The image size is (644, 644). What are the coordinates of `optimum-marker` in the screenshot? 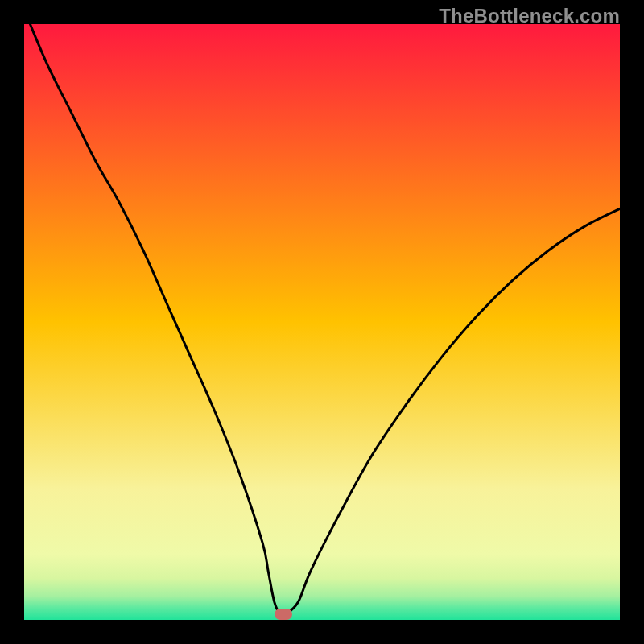 It's located at (283, 614).